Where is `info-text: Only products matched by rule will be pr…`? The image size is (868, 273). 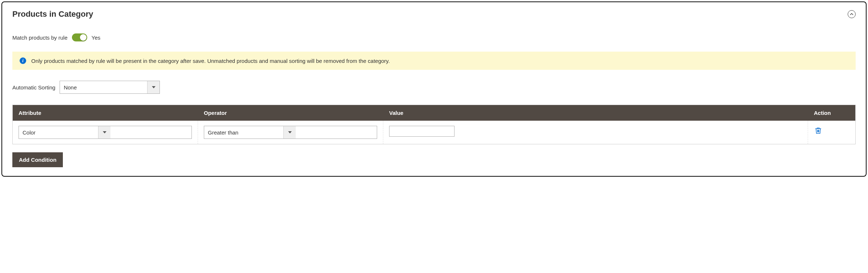
info-text: Only products matched by rule will be pr… is located at coordinates (211, 61).